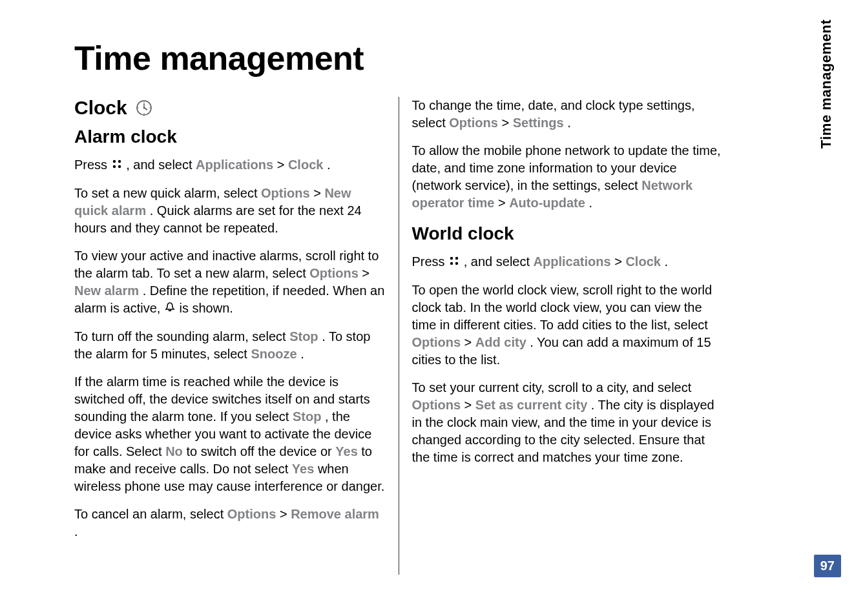  Describe the element at coordinates (828, 566) in the screenshot. I see `page-number: 97` at that location.